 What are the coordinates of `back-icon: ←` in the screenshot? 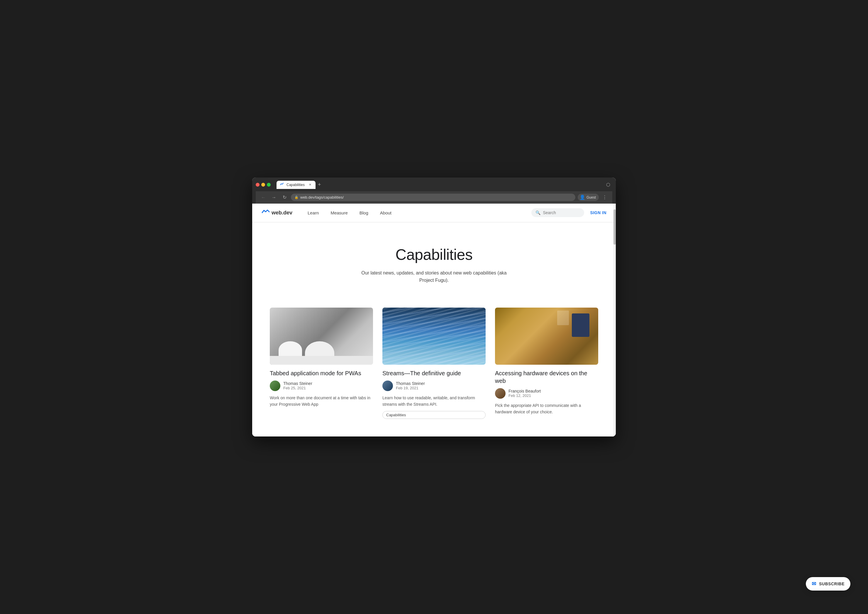 It's located at (263, 197).